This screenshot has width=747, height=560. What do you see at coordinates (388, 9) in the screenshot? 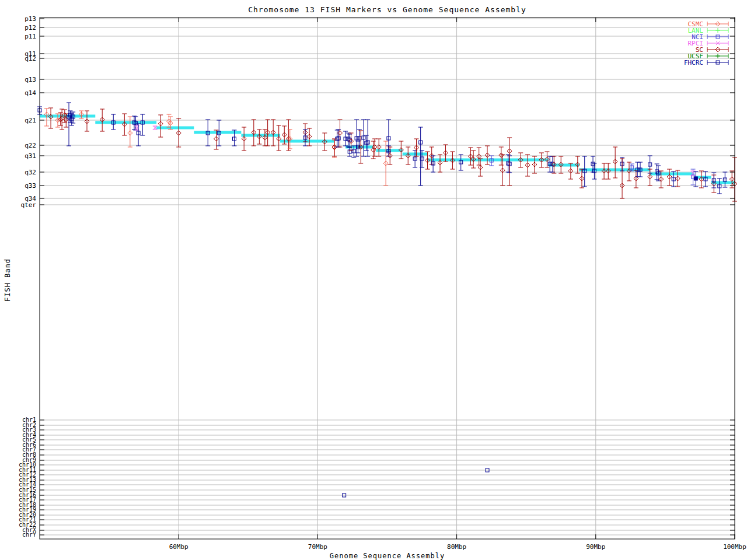
I see `chart-title: Chromosome 13 FISH Markers vs Genome Seq…` at bounding box center [388, 9].